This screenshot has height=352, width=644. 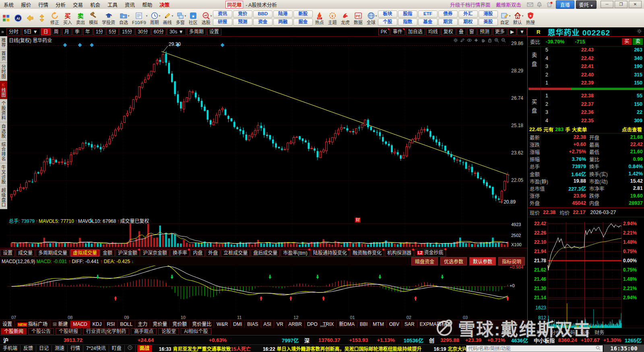 What do you see at coordinates (144, 331) in the screenshot?
I see `news-tab-高手观点: 高手观点` at bounding box center [144, 331].